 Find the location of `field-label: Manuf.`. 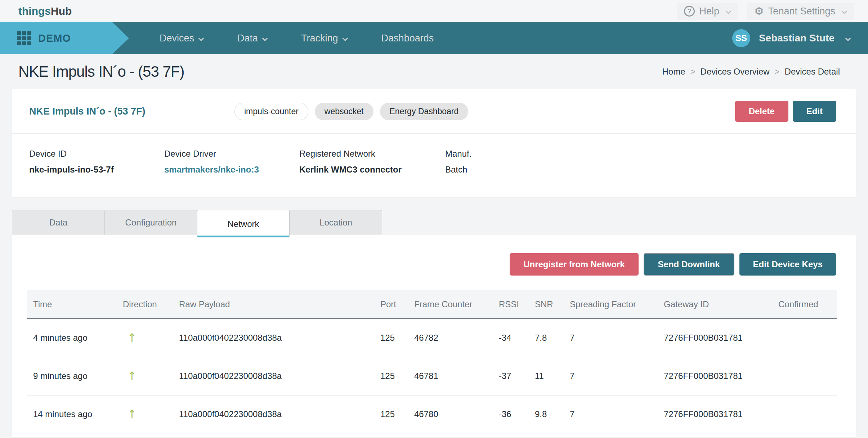

field-label: Manuf. is located at coordinates (513, 154).